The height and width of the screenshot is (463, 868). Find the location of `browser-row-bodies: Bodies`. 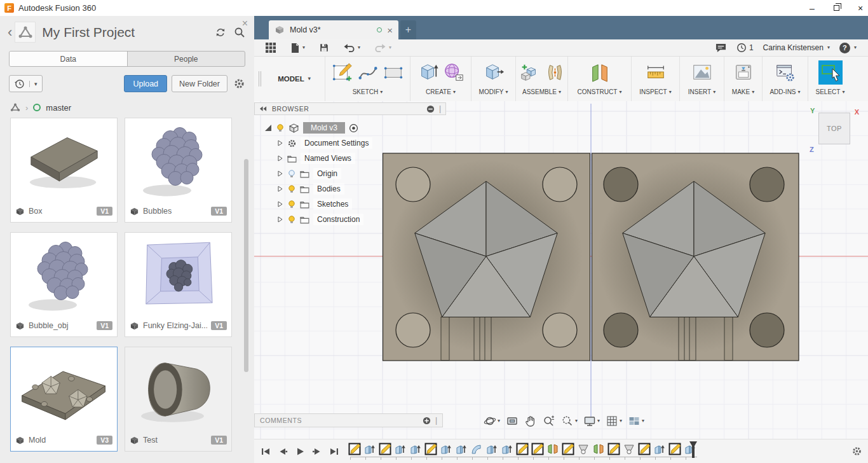

browser-row-bodies: Bodies is located at coordinates (350, 189).